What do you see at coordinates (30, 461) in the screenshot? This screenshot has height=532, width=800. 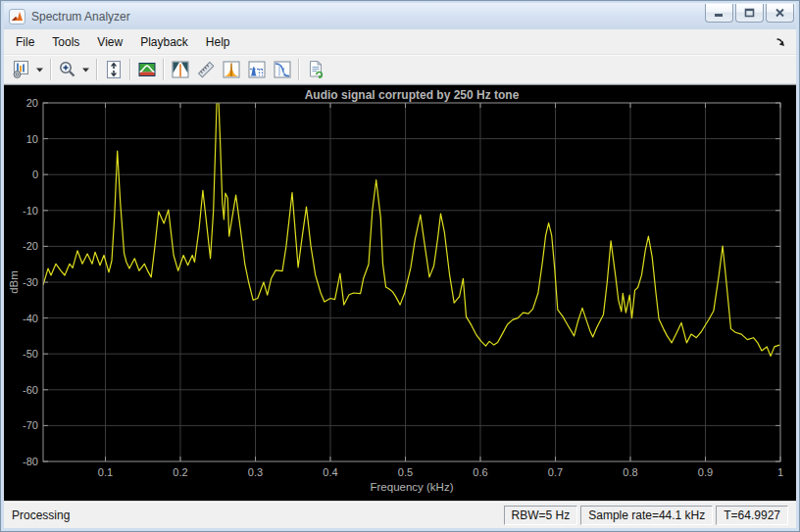 I see `svg-text: -80` at bounding box center [30, 461].